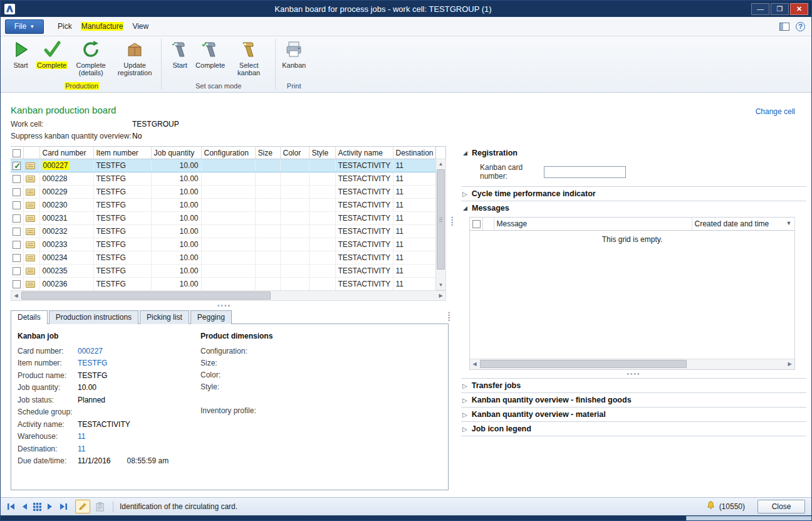 The image size is (812, 521). I want to click on production-complete-details-button: Complete (details), so click(91, 58).